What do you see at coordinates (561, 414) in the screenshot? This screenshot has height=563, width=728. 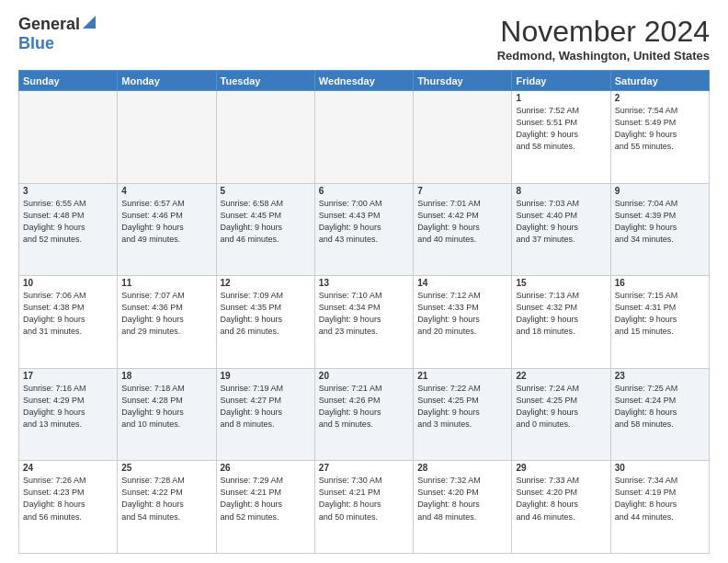 I see `day-cell: 22Sunrise: 7:24 AM Sunset: 4:25 PM Dayli…` at bounding box center [561, 414].